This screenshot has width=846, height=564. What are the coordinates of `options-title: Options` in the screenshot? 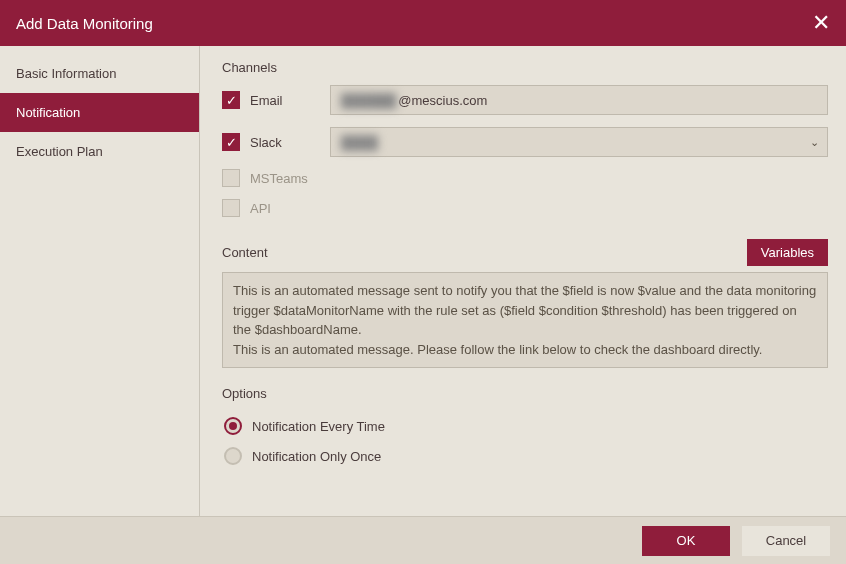 It's located at (525, 394).